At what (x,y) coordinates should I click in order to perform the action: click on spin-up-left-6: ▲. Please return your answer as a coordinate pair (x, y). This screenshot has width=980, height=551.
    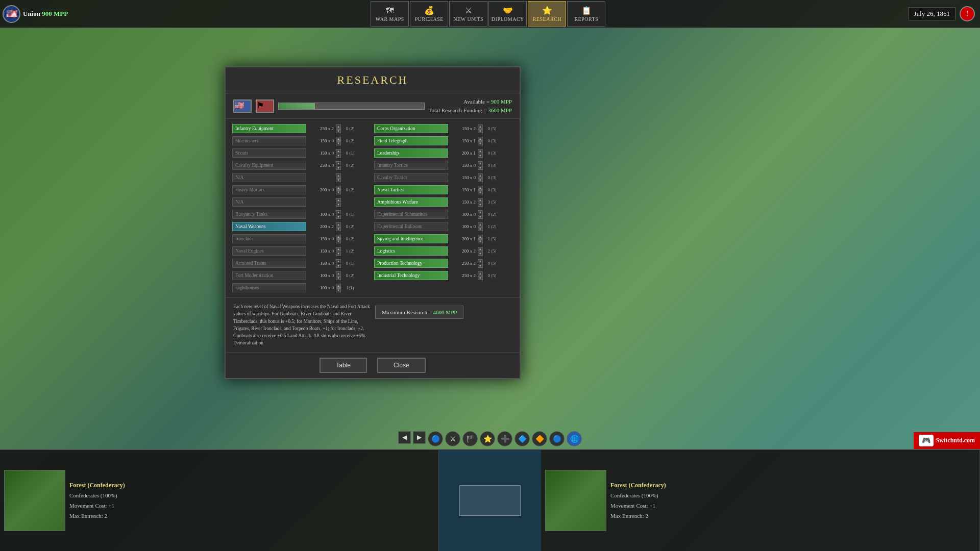
    Looking at the image, I should click on (338, 200).